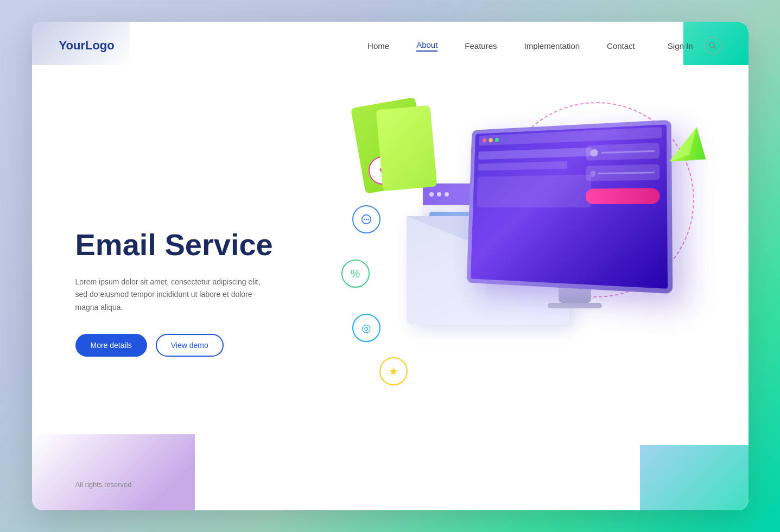 Image resolution: width=780 pixels, height=532 pixels. I want to click on nav-features: Features, so click(481, 46).